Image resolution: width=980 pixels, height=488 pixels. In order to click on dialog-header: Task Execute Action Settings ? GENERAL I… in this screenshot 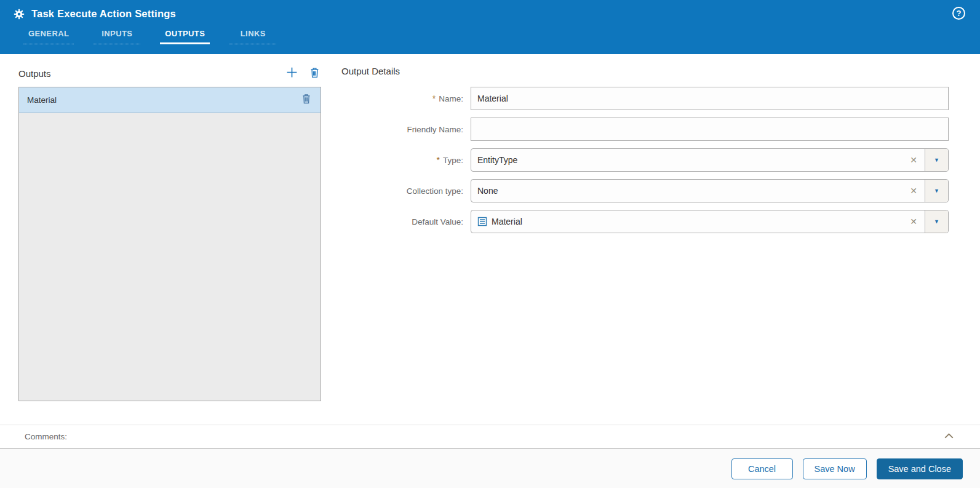, I will do `click(490, 27)`.